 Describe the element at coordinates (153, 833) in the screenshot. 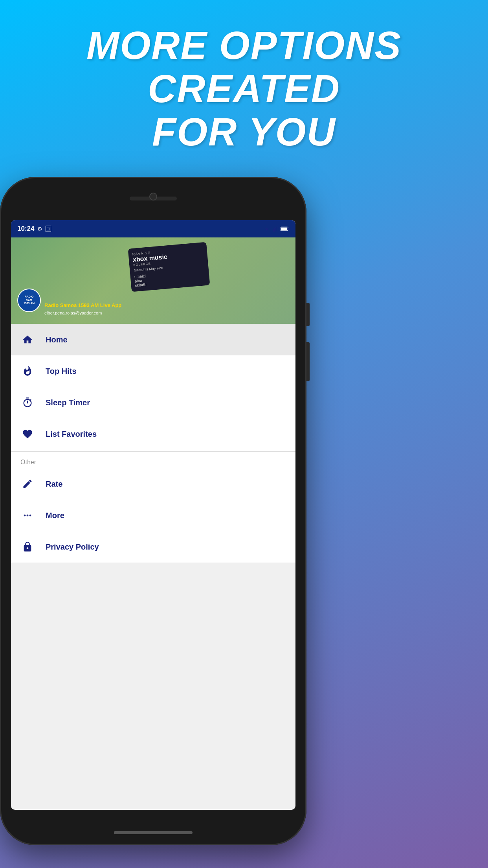

I see `home-bar` at that location.